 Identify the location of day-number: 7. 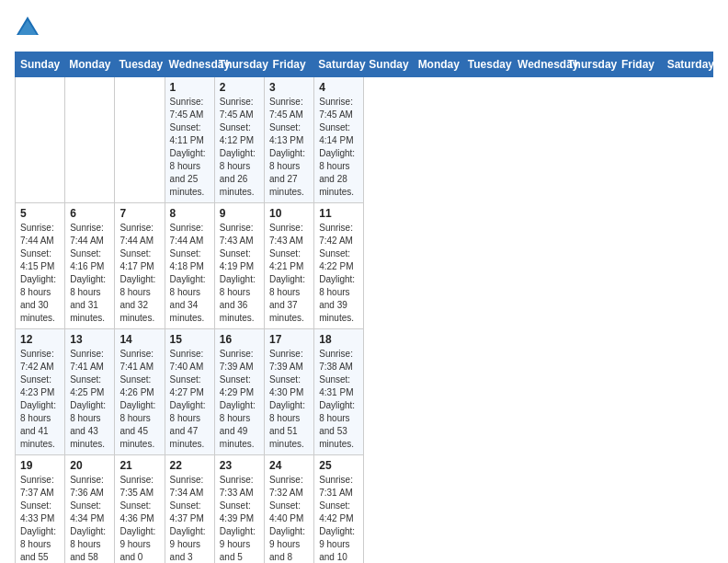
(140, 213).